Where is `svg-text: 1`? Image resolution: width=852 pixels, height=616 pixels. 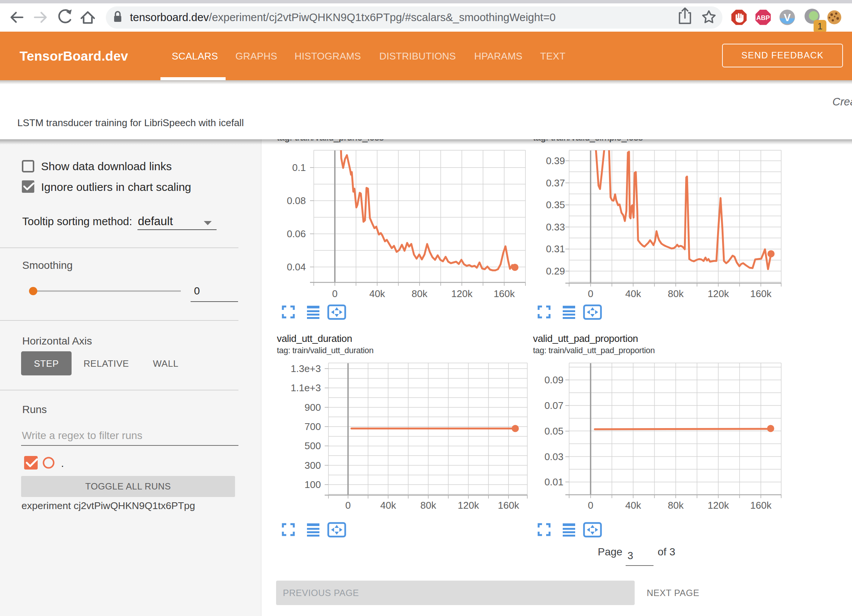
svg-text: 1 is located at coordinates (820, 26).